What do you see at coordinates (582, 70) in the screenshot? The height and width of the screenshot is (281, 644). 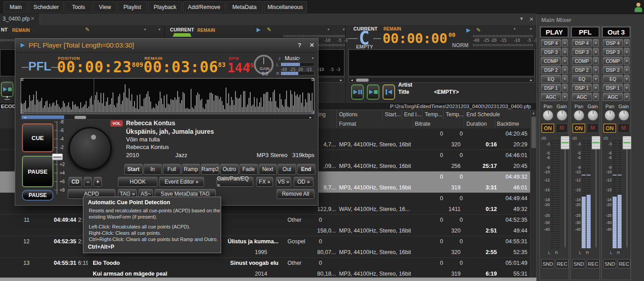 I see `dsp2-button: DSP 2` at bounding box center [582, 70].